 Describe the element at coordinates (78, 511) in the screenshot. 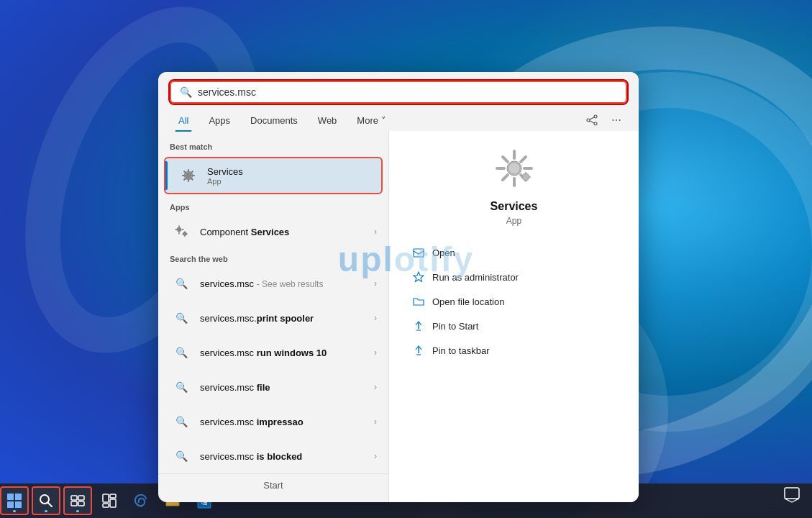

I see `taskview-underline` at that location.